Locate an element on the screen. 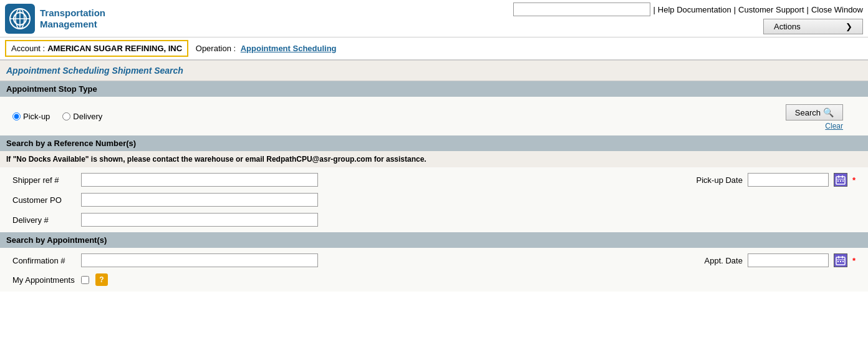 The width and height of the screenshot is (868, 344). chevron-right-icon: ❯ is located at coordinates (849, 26).